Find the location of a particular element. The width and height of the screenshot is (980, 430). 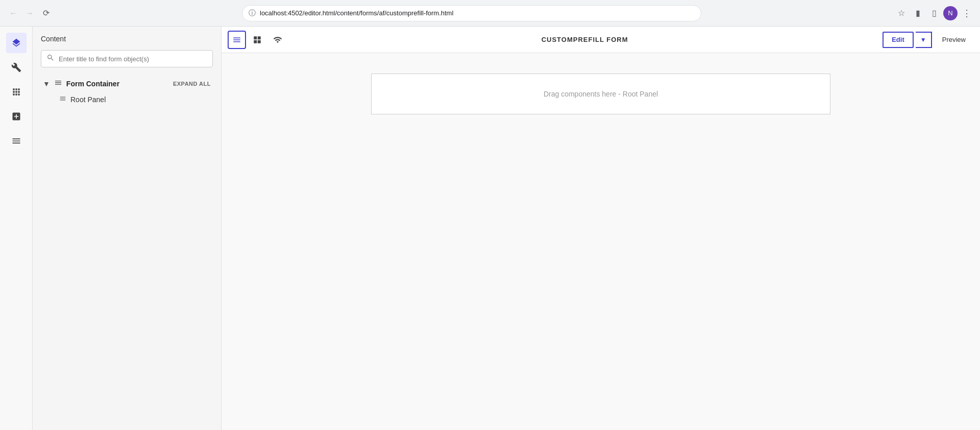

rail-components-icon is located at coordinates (16, 92).